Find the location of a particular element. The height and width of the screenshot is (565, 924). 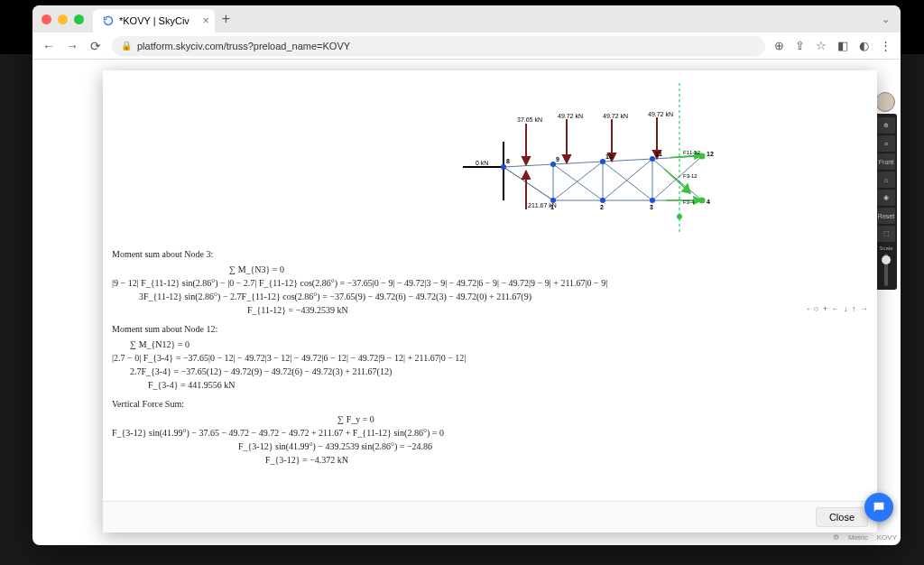

calc-section2-title: Moment sum about Node 12: is located at coordinates (490, 329).